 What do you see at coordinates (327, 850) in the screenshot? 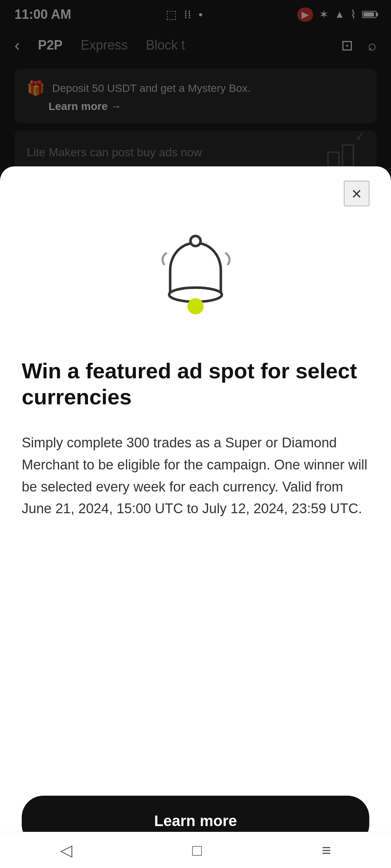
I see `nav-menu-icon: ≡` at bounding box center [327, 850].